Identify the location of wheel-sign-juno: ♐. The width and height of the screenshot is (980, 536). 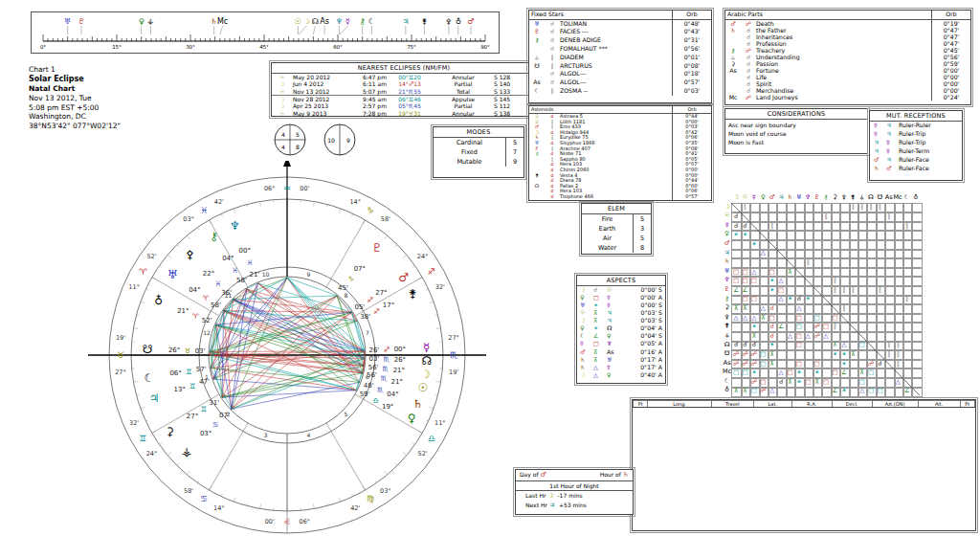
(377, 312).